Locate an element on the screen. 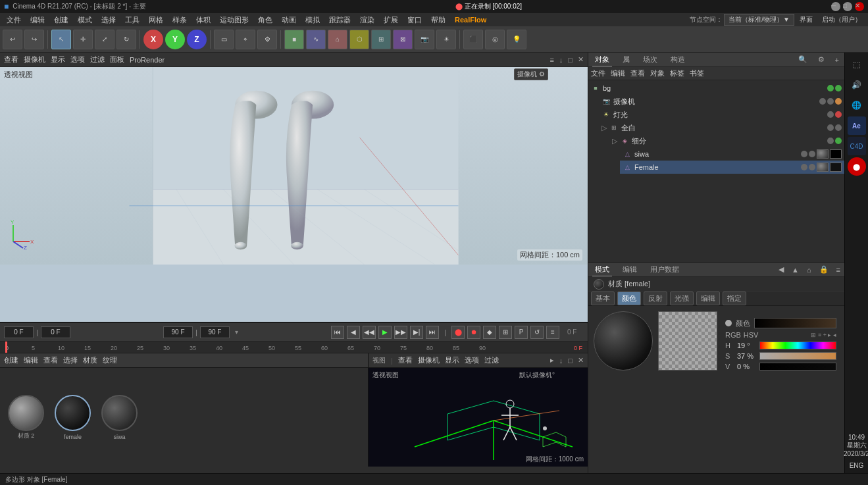 Image resolution: width=868 pixels, height=485 pixels. vp-menu-camera: 摄像机 is located at coordinates (34, 59).